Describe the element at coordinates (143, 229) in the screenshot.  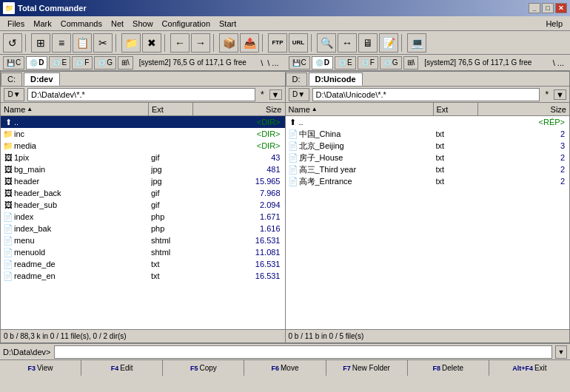
I see `left-file-row: 📄index_bakphp1.616` at that location.